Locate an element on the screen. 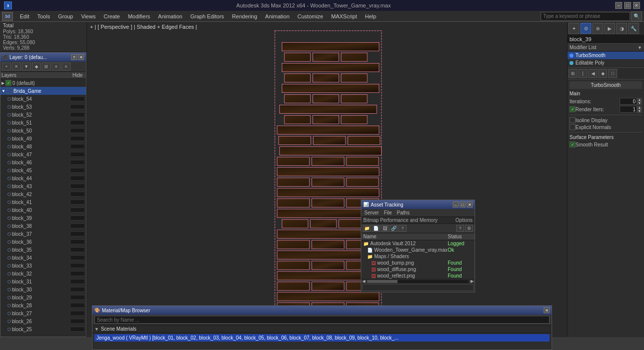 Image resolution: width=644 pixels, height=350 pixels. motion-icon: ▶ is located at coordinates (610, 28).